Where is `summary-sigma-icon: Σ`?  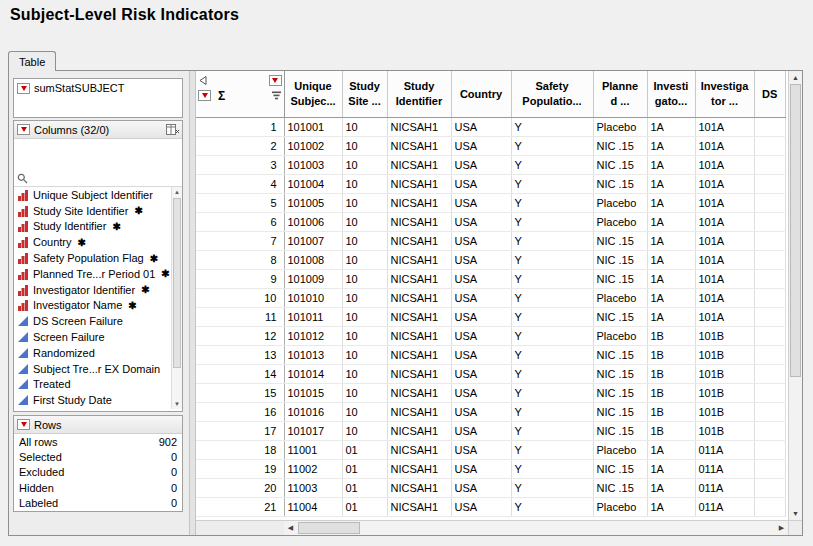
summary-sigma-icon: Σ is located at coordinates (222, 96).